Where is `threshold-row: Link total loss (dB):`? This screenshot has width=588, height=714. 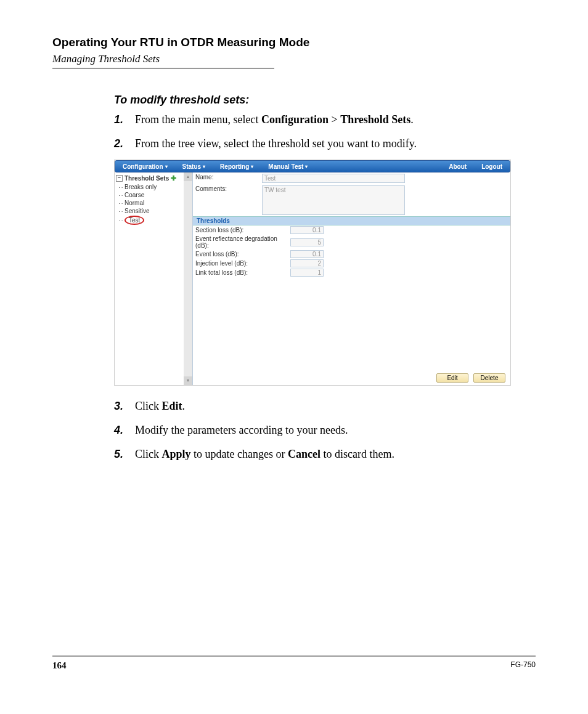 threshold-row: Link total loss (dB): is located at coordinates (351, 272).